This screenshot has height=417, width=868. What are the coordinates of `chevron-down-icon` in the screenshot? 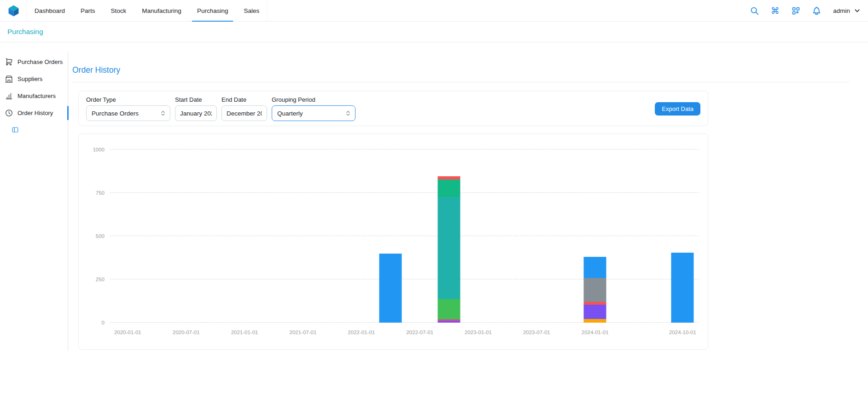 It's located at (857, 11).